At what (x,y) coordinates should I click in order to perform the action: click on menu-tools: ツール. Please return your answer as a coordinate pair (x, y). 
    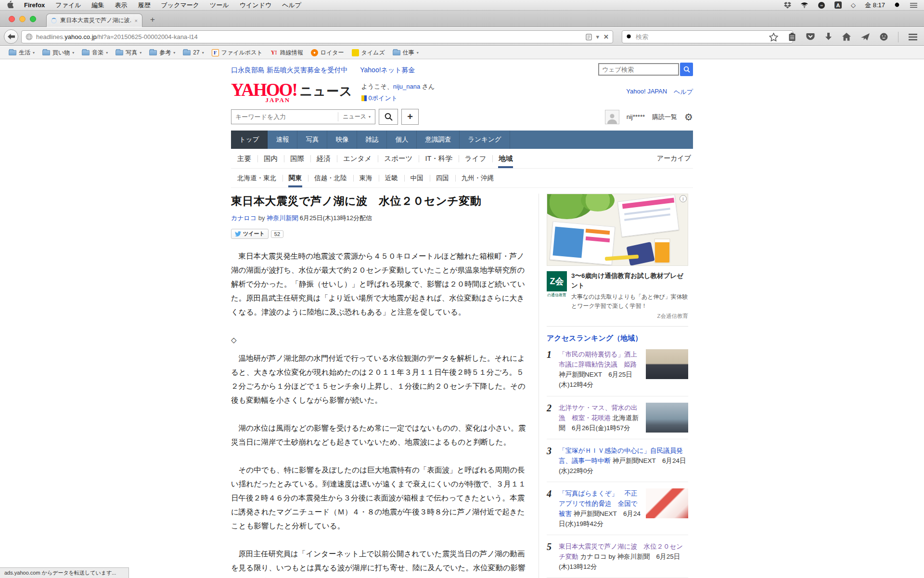
    Looking at the image, I should click on (219, 5).